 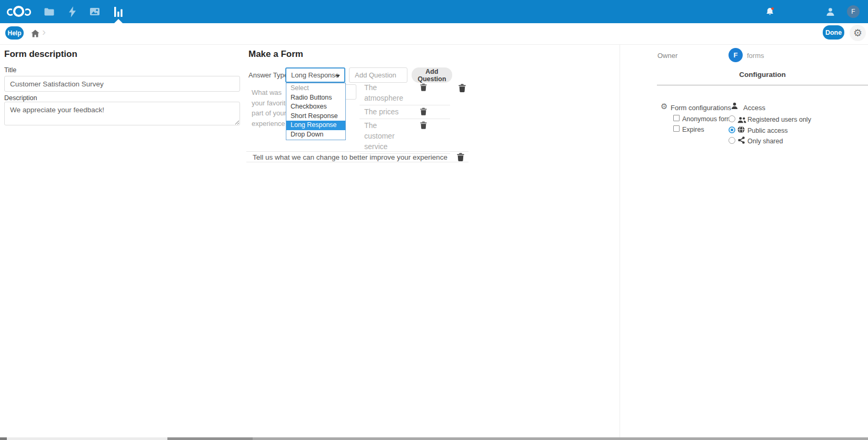 I want to click on expires-label: Expires, so click(x=693, y=130).